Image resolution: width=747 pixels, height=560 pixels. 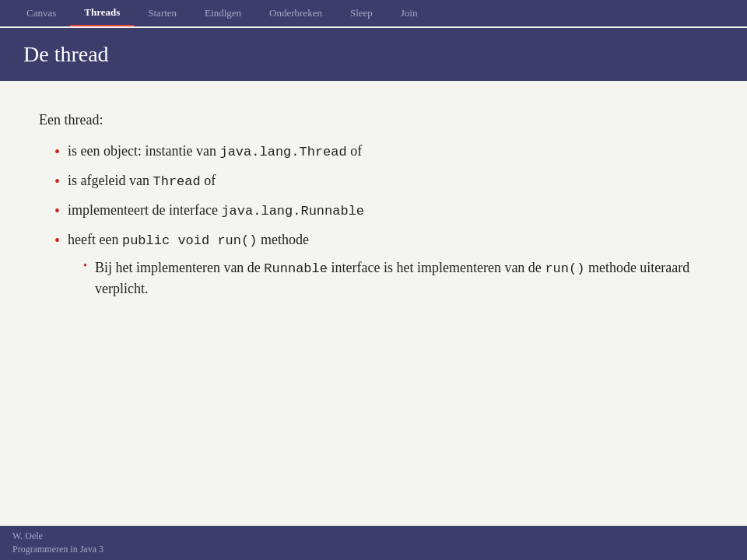 I want to click on list-item: • heeft een public void run() methode • …, so click(x=381, y=268).